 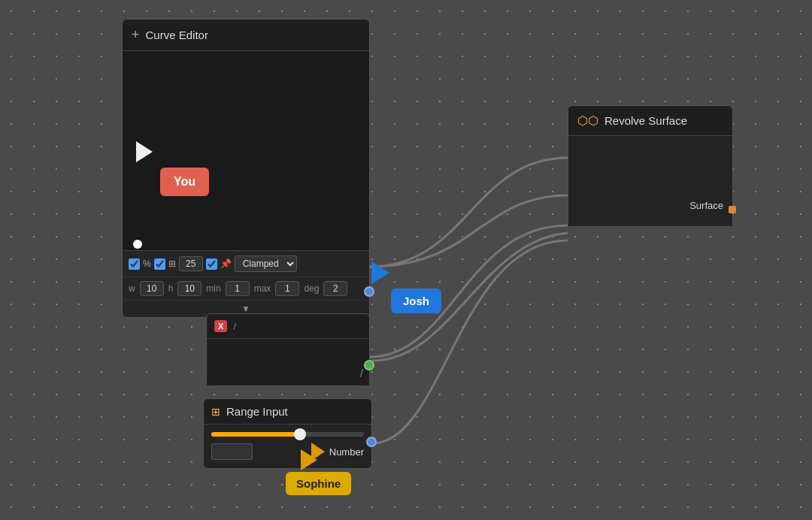 I want to click on you-avatar: You, so click(x=185, y=182).